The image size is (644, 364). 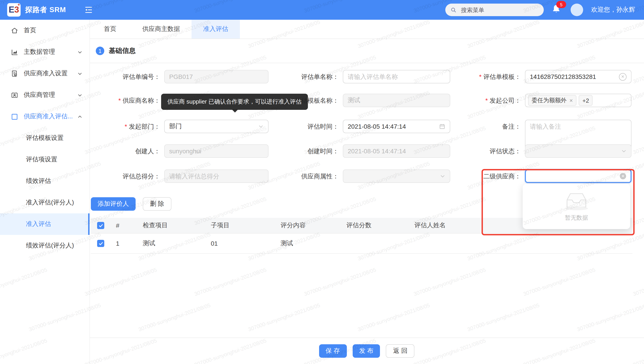 What do you see at coordinates (45, 31) in the screenshot?
I see `sidebar-item-home: 首页` at bounding box center [45, 31].